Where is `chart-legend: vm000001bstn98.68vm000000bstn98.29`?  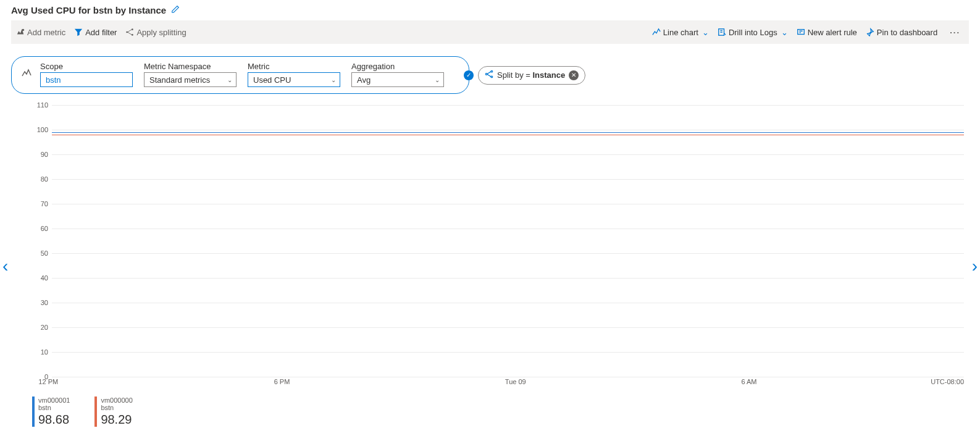
chart-legend: vm000001bstn98.68vm000000bstn98.29 is located at coordinates (499, 411).